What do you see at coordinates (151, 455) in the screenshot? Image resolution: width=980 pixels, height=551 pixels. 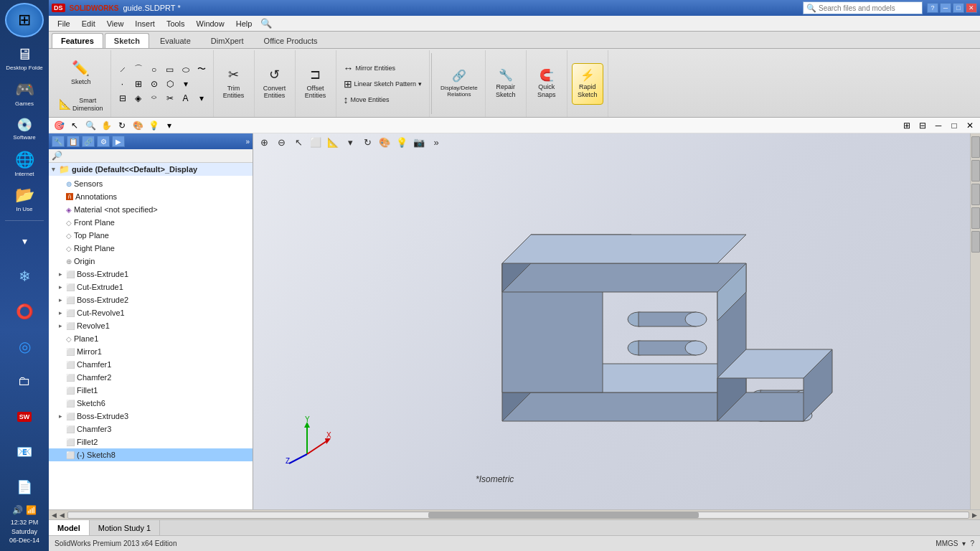 I see `tree-item-sketch8: ⬜ (-) Sketch8` at bounding box center [151, 455].